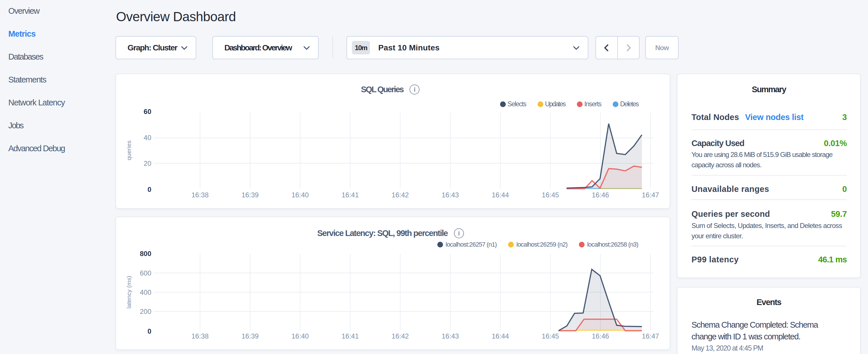 This screenshot has height=354, width=868. What do you see at coordinates (148, 112) in the screenshot?
I see `svg-text: 60` at bounding box center [148, 112].